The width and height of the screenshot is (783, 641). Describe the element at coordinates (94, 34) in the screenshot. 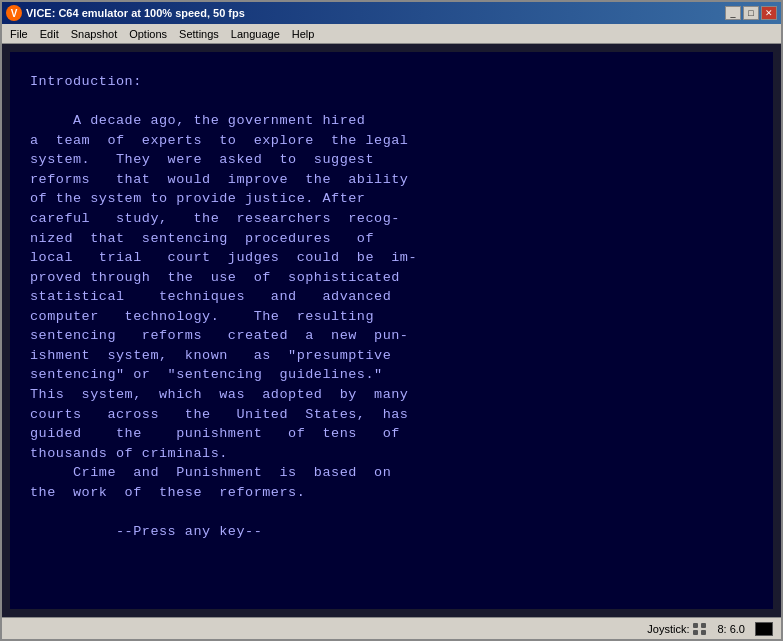

I see `menu-snapshot: Snapshot` at that location.